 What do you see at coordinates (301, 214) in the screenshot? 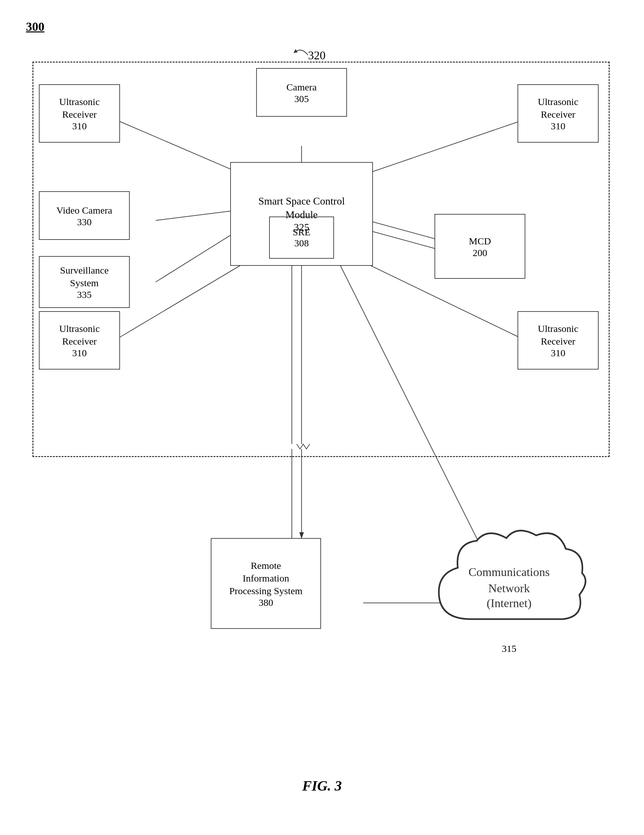
I see `smart-space-control-module: Smart Space ControlModule 325 SRE 308` at bounding box center [301, 214].